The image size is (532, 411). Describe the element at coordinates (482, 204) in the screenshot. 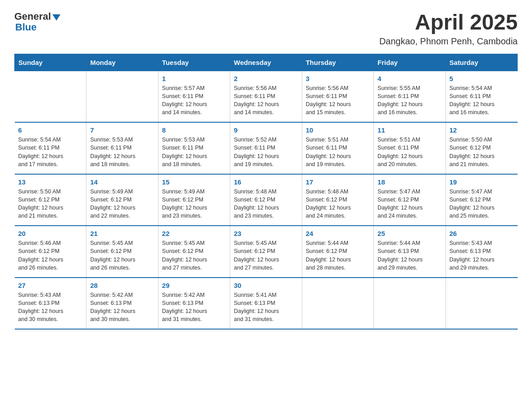

I see `day-info: Sunrise: 5:47 AMSunset: 6:12 PMDaylight:…` at that location.